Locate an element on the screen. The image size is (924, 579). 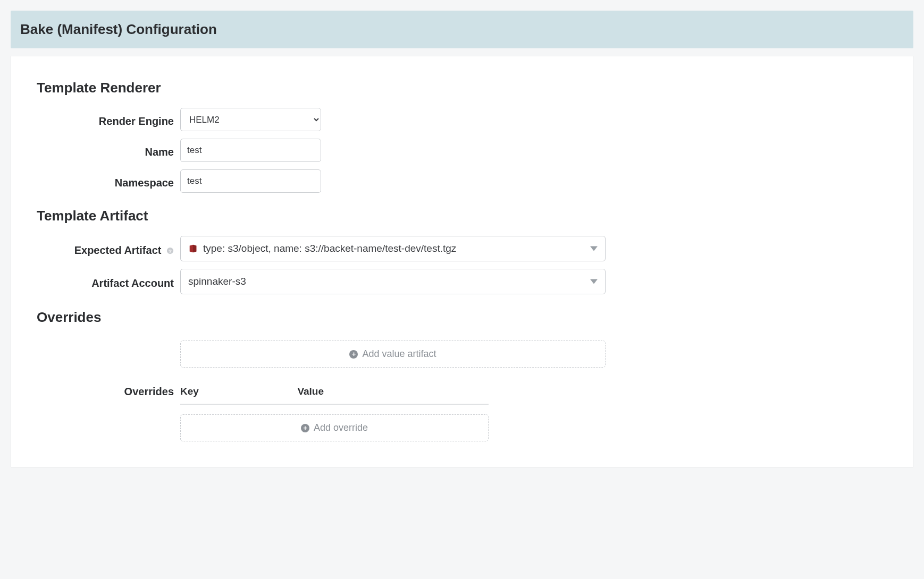
label-namespace: Namespace is located at coordinates (108, 182).